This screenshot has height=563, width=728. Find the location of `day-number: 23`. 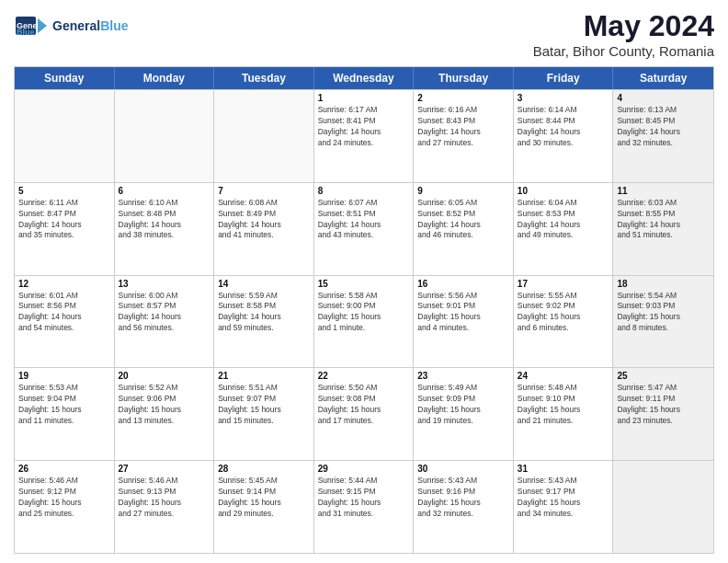

day-number: 23 is located at coordinates (463, 375).